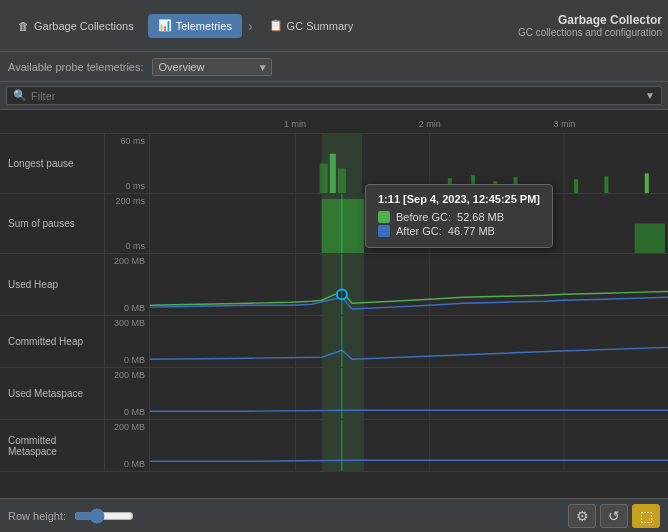 The width and height of the screenshot is (668, 532). I want to click on label-committed-metaspace: Committed Metaspace, so click(52, 446).